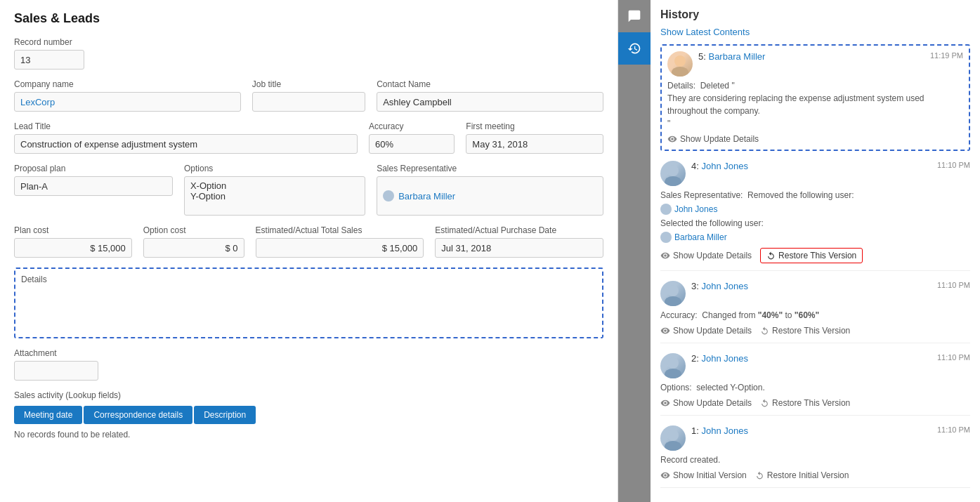 This screenshot has width=980, height=502. I want to click on restore-initial-label-1: Restore Initial Version, so click(808, 475).